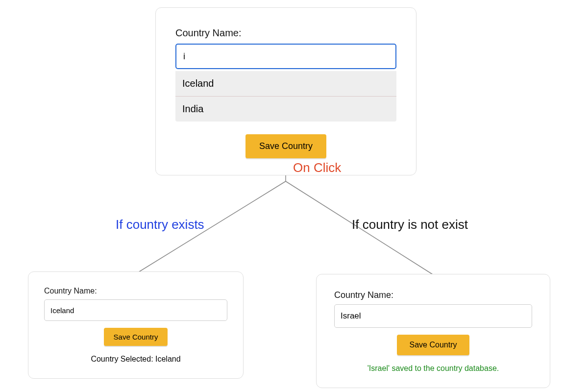 The height and width of the screenshot is (392, 588). Describe the element at coordinates (410, 224) in the screenshot. I see `branch-right-annotation: If country is not exist` at that location.